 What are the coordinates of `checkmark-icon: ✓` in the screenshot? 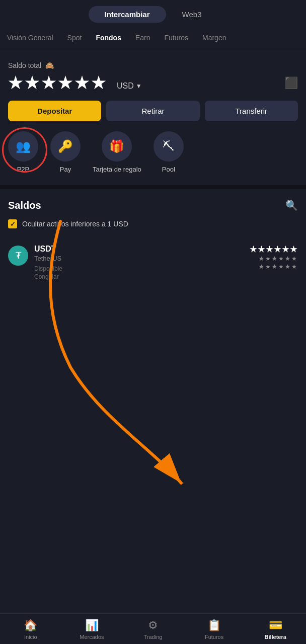 It's located at (13, 224).